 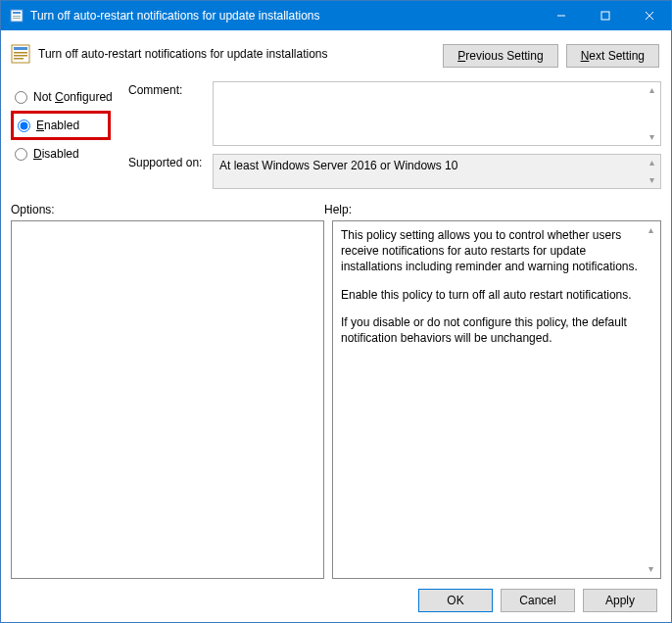 What do you see at coordinates (21, 54) in the screenshot?
I see `policy-large-icon` at bounding box center [21, 54].